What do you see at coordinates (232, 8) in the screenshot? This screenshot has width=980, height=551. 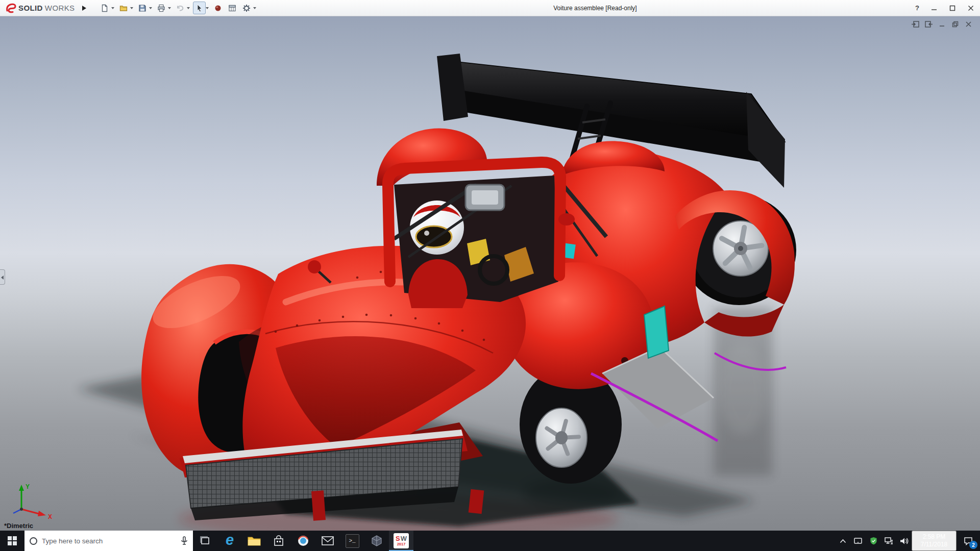 I see `design-table-icon` at bounding box center [232, 8].